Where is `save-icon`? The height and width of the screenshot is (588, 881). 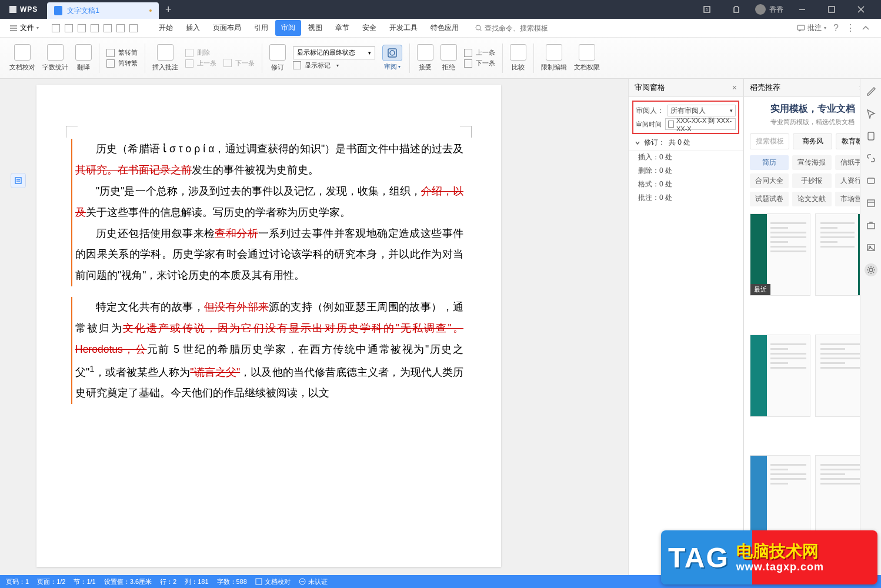
save-icon is located at coordinates (82, 28).